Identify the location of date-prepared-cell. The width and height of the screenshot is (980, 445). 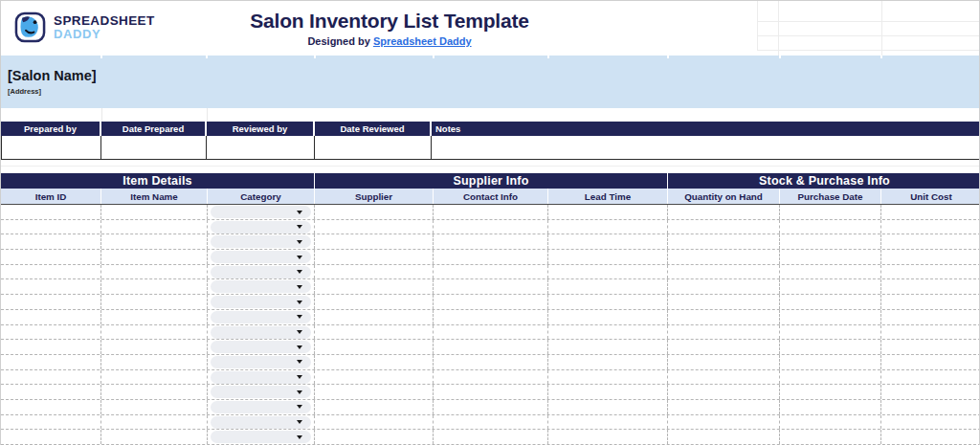
(154, 147).